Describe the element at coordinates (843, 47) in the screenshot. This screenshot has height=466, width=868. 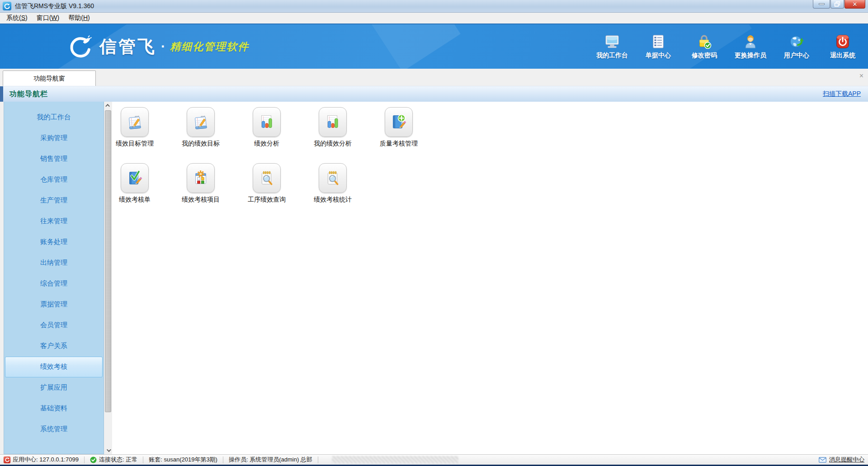
I see `toolbar-exit-system: 退出系统` at that location.